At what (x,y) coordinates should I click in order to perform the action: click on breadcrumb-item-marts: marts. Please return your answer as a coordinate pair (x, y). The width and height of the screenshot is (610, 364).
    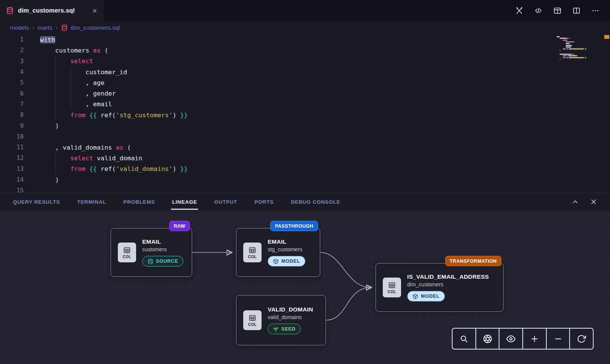
    Looking at the image, I should click on (45, 28).